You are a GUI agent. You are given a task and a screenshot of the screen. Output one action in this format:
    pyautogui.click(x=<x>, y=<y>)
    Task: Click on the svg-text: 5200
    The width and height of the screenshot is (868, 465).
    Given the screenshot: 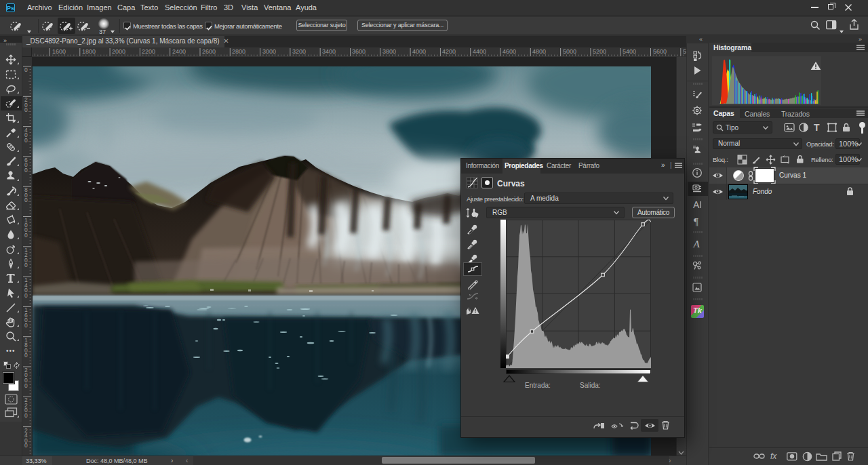 What is the action you would take?
    pyautogui.click(x=599, y=52)
    